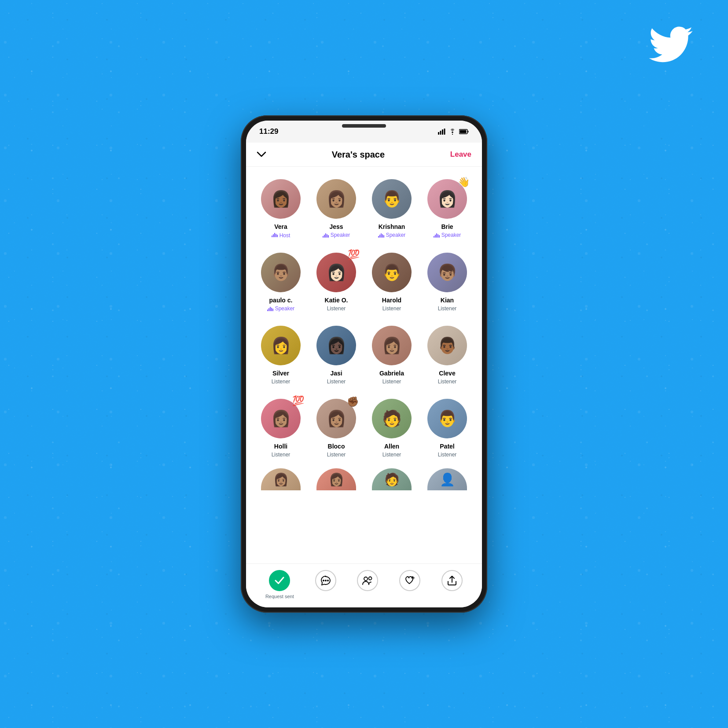 Image resolution: width=728 pixels, height=728 pixels. Describe the element at coordinates (336, 209) in the screenshot. I see `participant-jess: 👩🏽 Jess Speaker` at that location.